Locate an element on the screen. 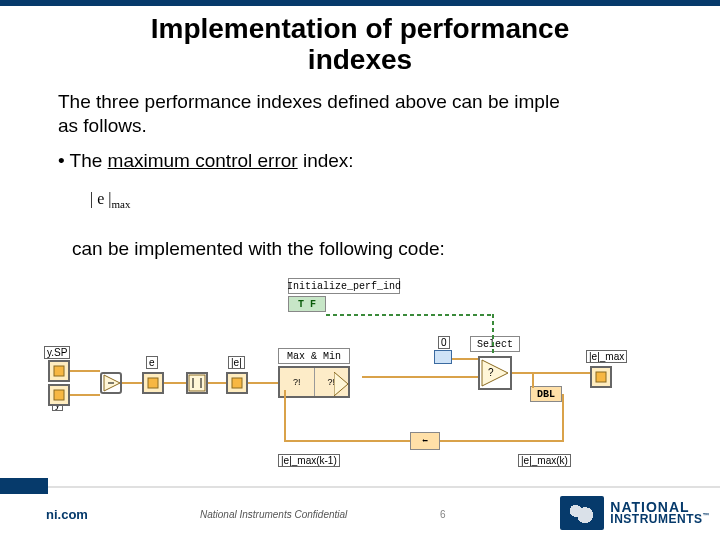 This screenshot has width=720, height=540. node-emaxk-label: |e|_max(k) is located at coordinates (544, 460).